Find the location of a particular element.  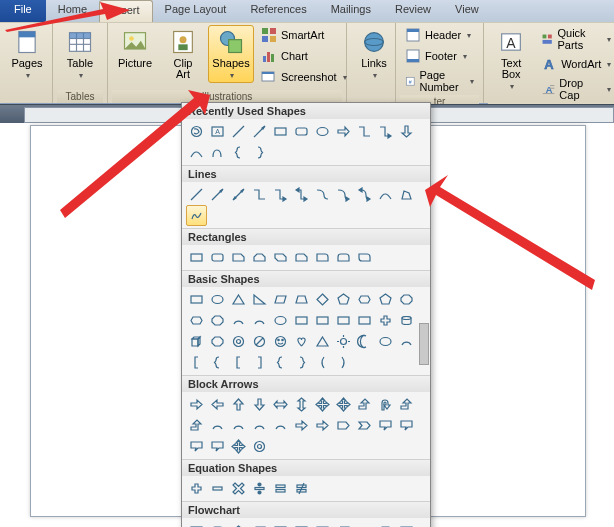

tab-references: References is located at coordinates (278, 11).